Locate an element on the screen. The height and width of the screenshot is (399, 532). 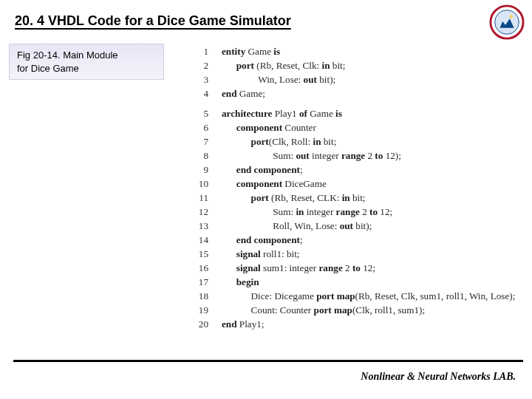
code-text: port (Rb, Reset, Clk: in bit; is located at coordinates (284, 65).